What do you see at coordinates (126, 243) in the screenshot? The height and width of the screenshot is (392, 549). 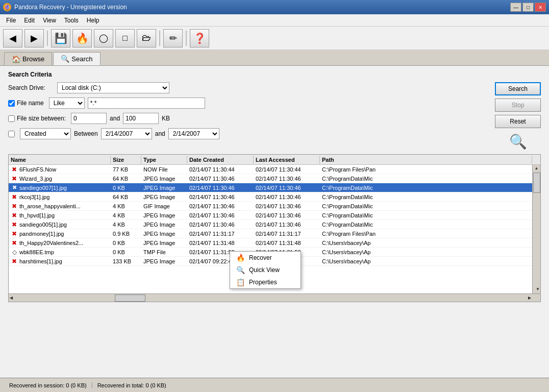 I see `file-size: 0 KB` at bounding box center [126, 243].